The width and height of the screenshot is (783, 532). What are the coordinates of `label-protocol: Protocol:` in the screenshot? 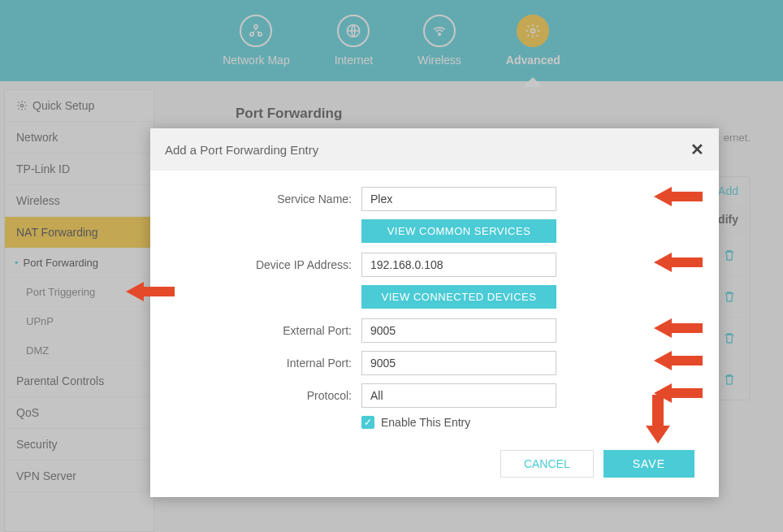 It's located at (268, 396).